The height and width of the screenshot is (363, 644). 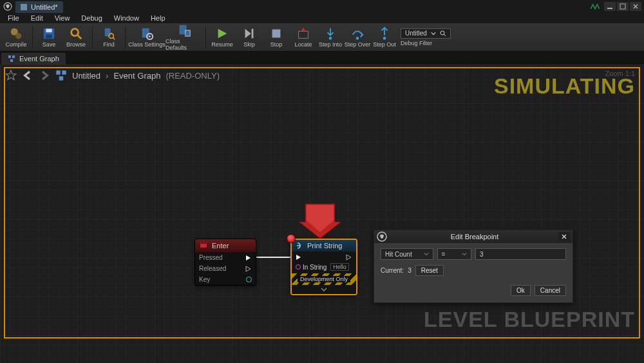 What do you see at coordinates (455, 254) in the screenshot?
I see `operator-dropdown: =` at bounding box center [455, 254].